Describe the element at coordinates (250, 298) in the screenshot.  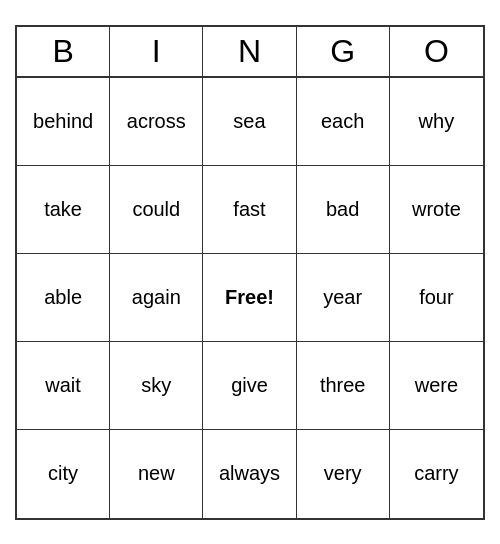
I see `cell-r2-c2: Free!` at that location.